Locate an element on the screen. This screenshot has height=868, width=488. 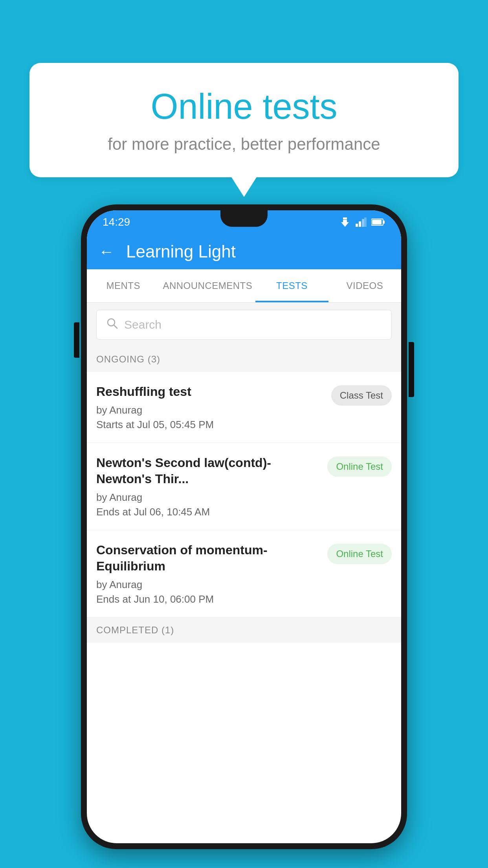
test-info: Newton's Second law(contd)-Newton's Thir… is located at coordinates (209, 487).